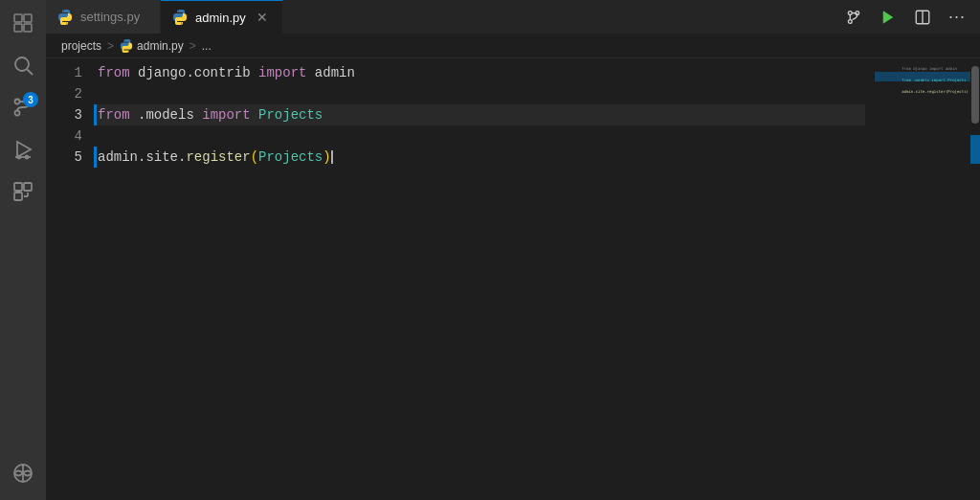  Describe the element at coordinates (282, 73) in the screenshot. I see `token-import-1: import` at that location.